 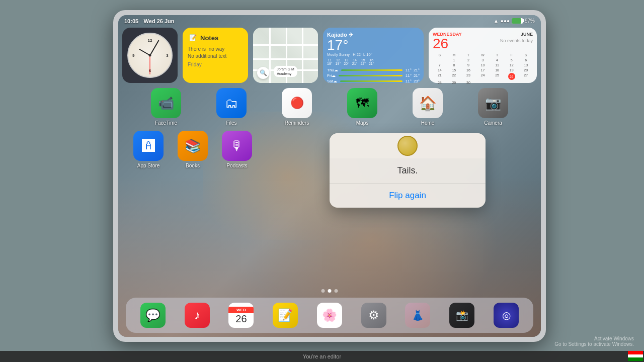 I want to click on app-files-label: Files, so click(x=231, y=123).